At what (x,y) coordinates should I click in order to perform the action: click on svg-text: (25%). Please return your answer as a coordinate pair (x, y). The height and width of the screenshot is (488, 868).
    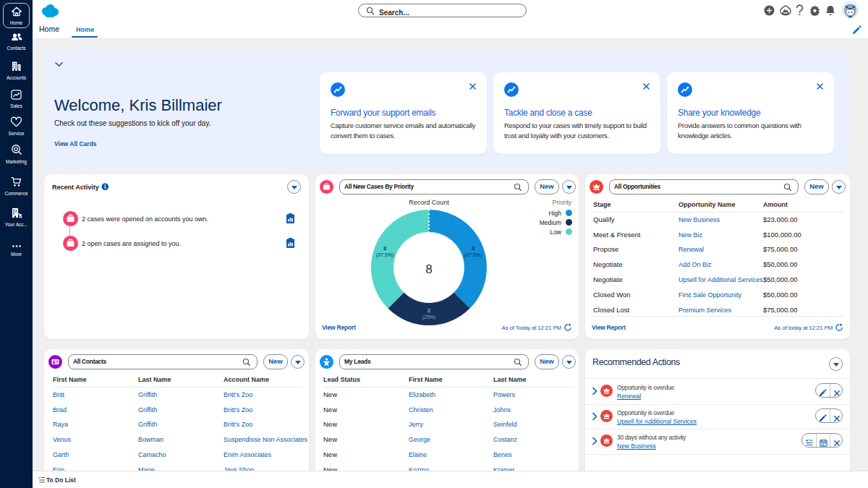
    Looking at the image, I should click on (430, 317).